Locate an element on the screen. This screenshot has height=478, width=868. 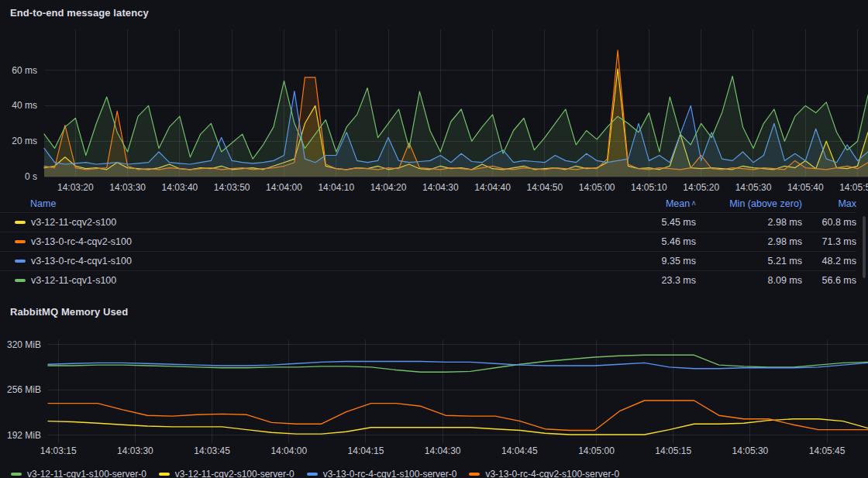
mean-value: 9.35 ms is located at coordinates (649, 262).